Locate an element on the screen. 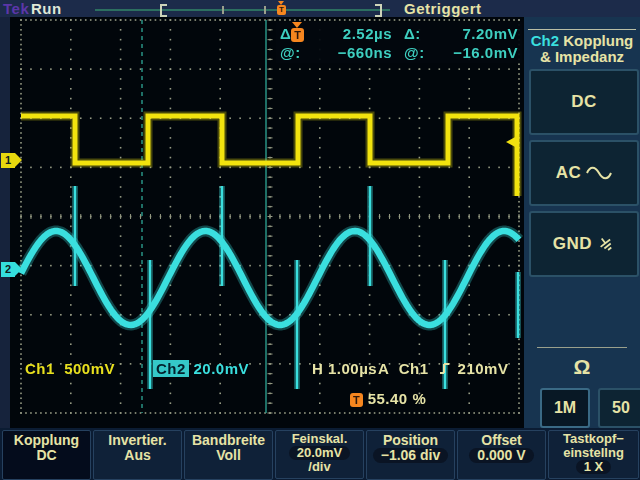 This screenshot has width=640, height=480. at-volt-value: −16.0mV is located at coordinates (472, 52).